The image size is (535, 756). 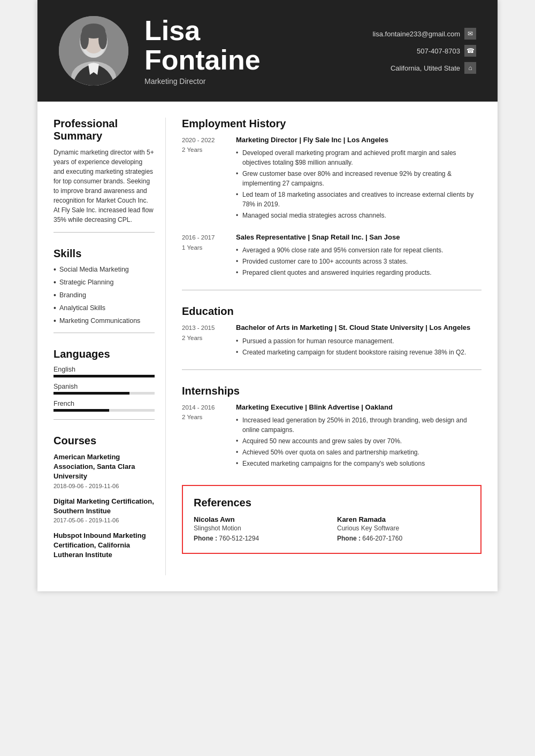 I want to click on full-name: Lisa Fontaine, so click(x=250, y=45).